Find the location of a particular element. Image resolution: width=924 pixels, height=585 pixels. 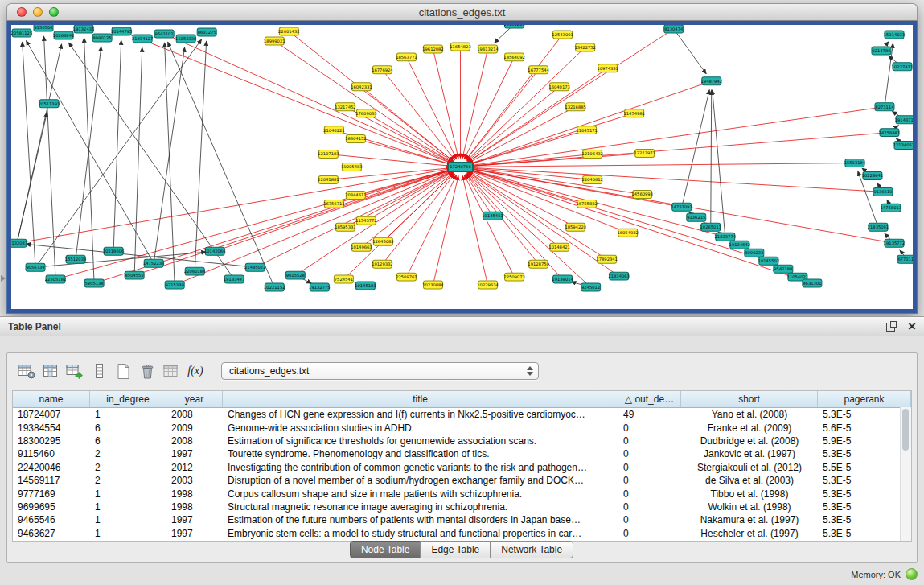

function-builder-icon: f(x) is located at coordinates (195, 371).